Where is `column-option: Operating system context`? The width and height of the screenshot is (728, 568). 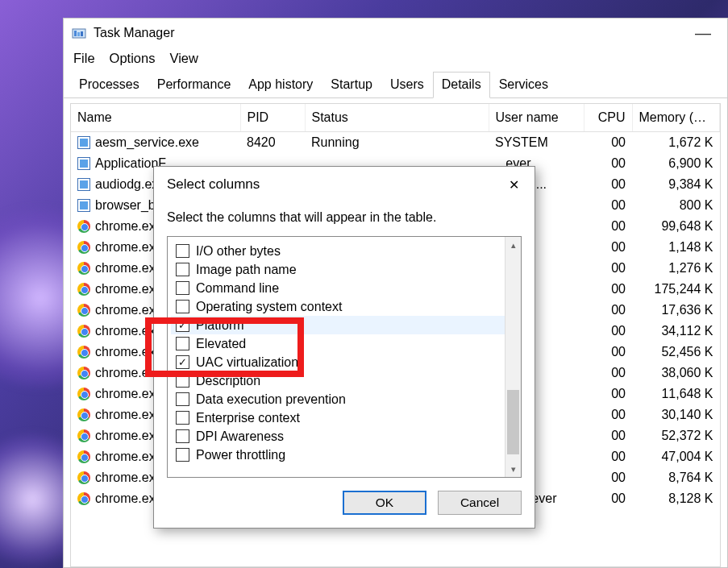 column-option: Operating system context is located at coordinates (344, 306).